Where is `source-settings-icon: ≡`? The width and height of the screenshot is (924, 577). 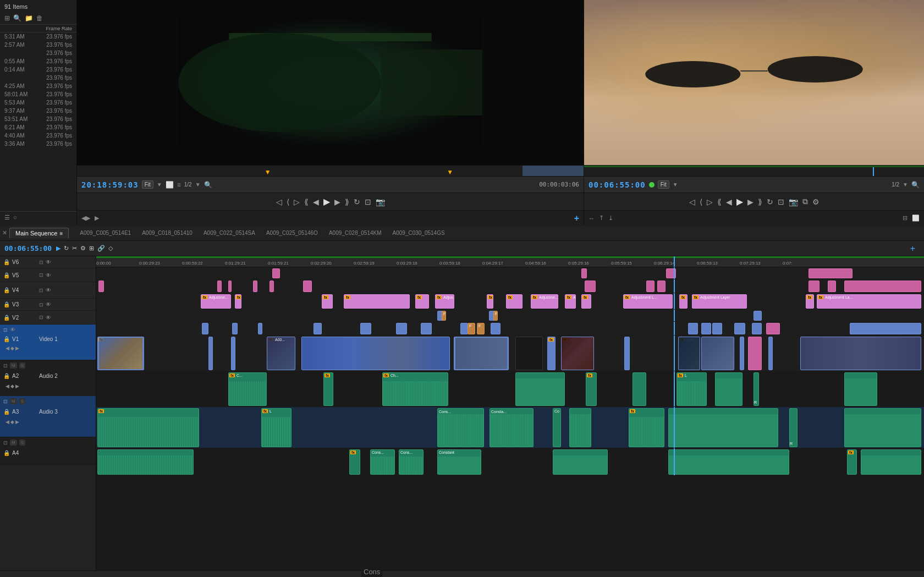
source-settings-icon: ≡ is located at coordinates (179, 185).